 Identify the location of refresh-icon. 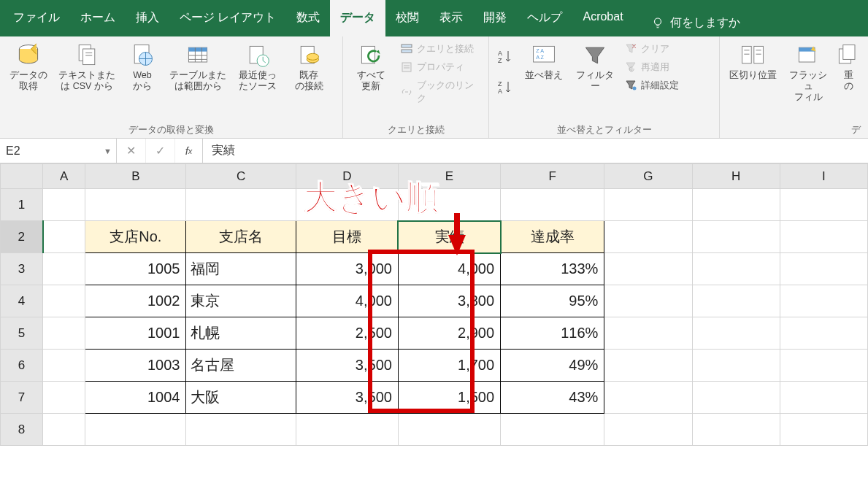
(371, 55).